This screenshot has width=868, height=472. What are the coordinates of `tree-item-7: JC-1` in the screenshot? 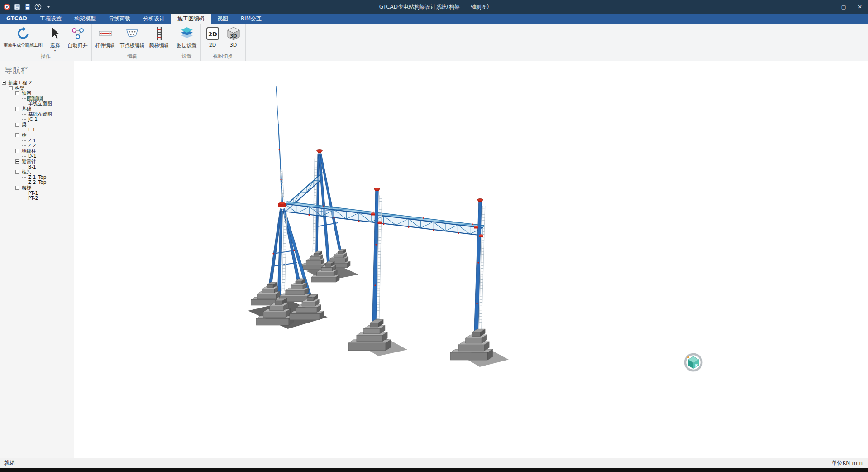 It's located at (37, 120).